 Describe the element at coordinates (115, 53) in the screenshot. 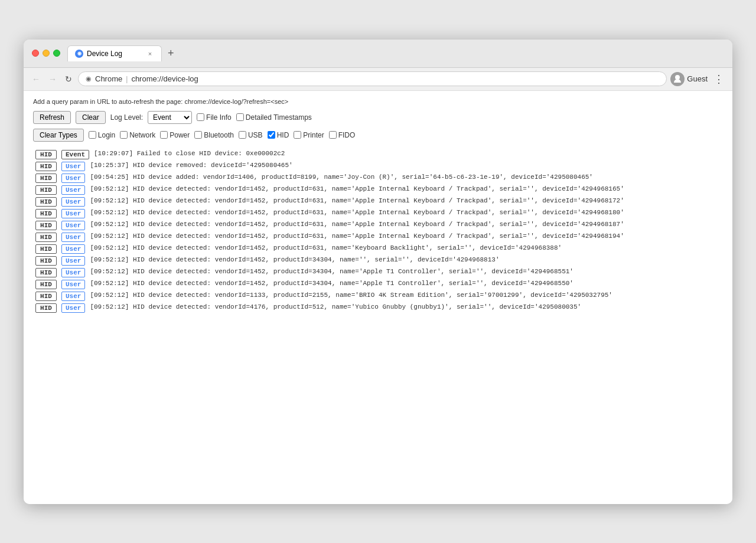

I see `active-tab: ◉ Device Log ×` at that location.